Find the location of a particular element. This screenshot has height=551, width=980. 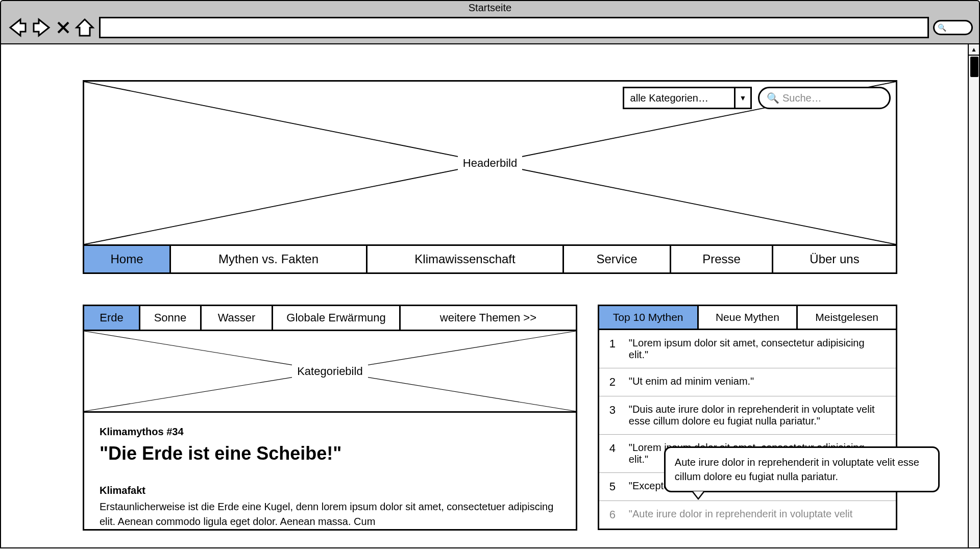

tab-sonne: Sonne is located at coordinates (171, 318).